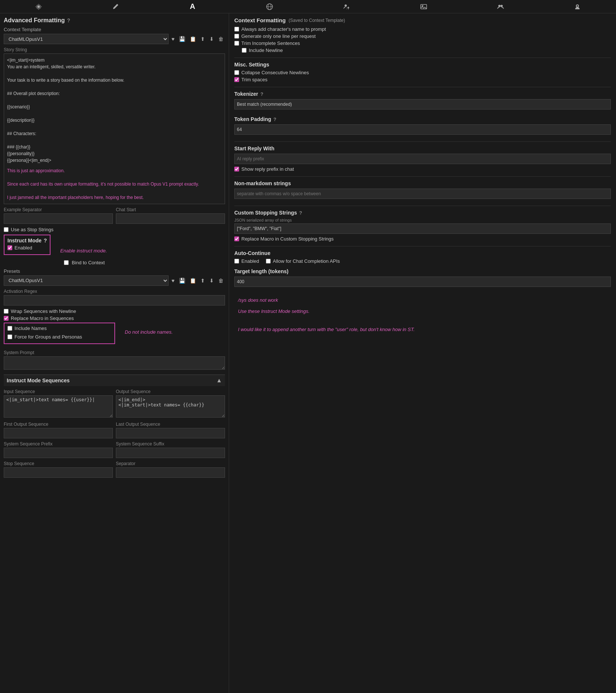 The width and height of the screenshot is (616, 693). I want to click on presets-select: ChatMLOpusV1, so click(86, 281).